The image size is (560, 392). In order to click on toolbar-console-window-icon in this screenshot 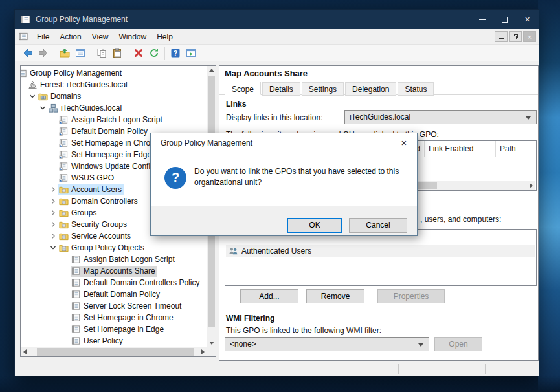, I will do `click(80, 53)`.